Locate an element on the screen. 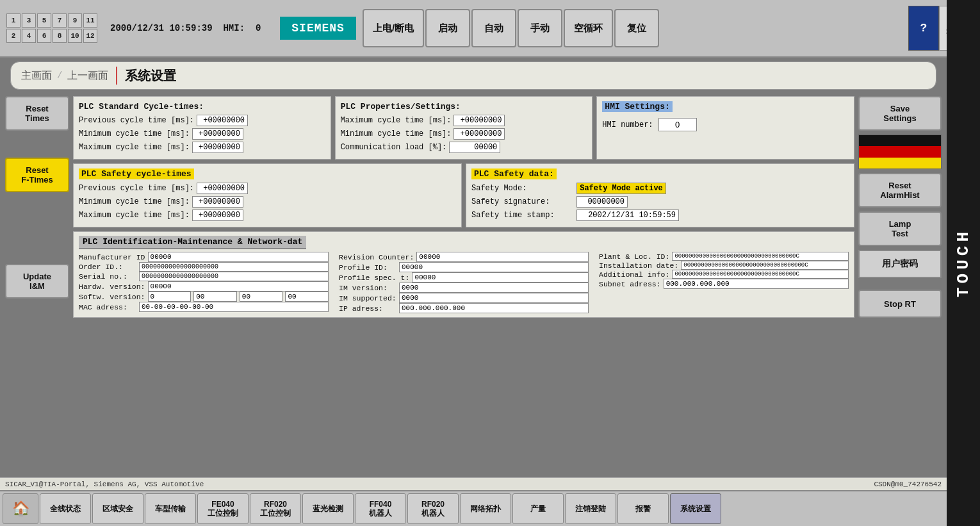 The height and width of the screenshot is (526, 980). plc-prop-label-1: Maximum cycle time [ms]: is located at coordinates (396, 120).